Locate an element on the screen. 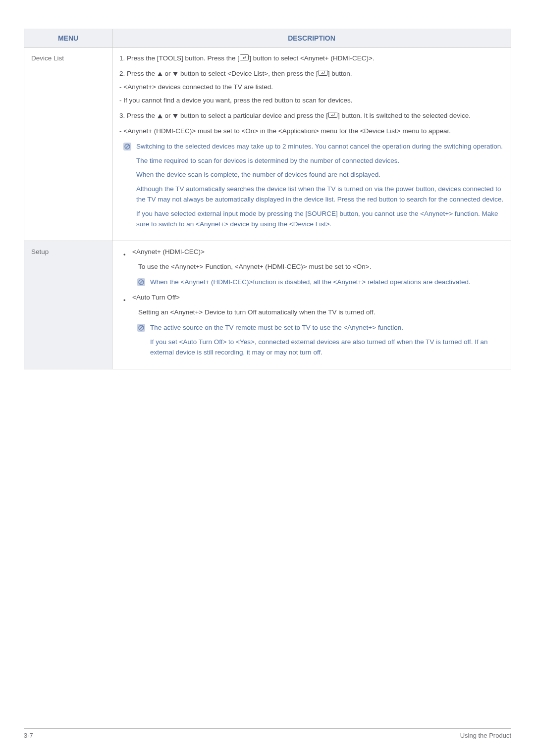 This screenshot has width=535, height=756. bullet-sub: To use the <Anynet+> Function, <Anynet+ … is located at coordinates (321, 267).